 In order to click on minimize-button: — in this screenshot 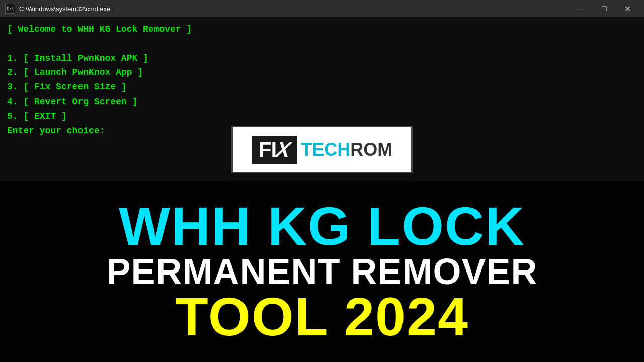, I will do `click(581, 9)`.